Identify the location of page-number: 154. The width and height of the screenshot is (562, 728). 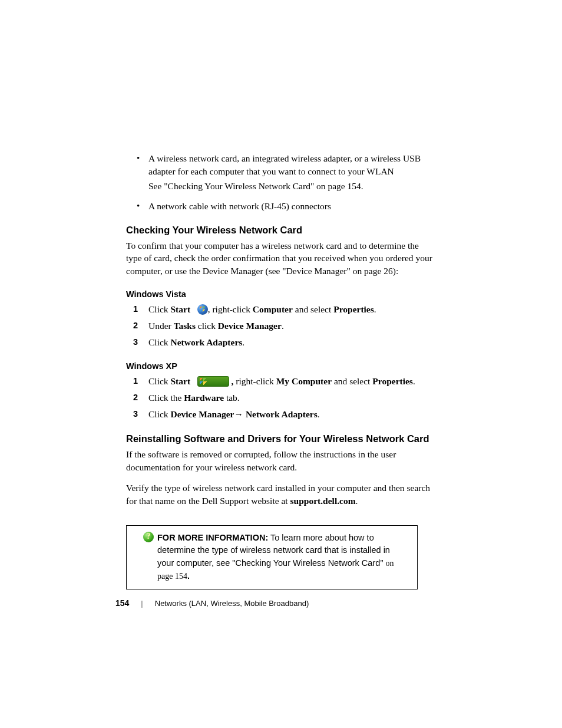
(123, 603).